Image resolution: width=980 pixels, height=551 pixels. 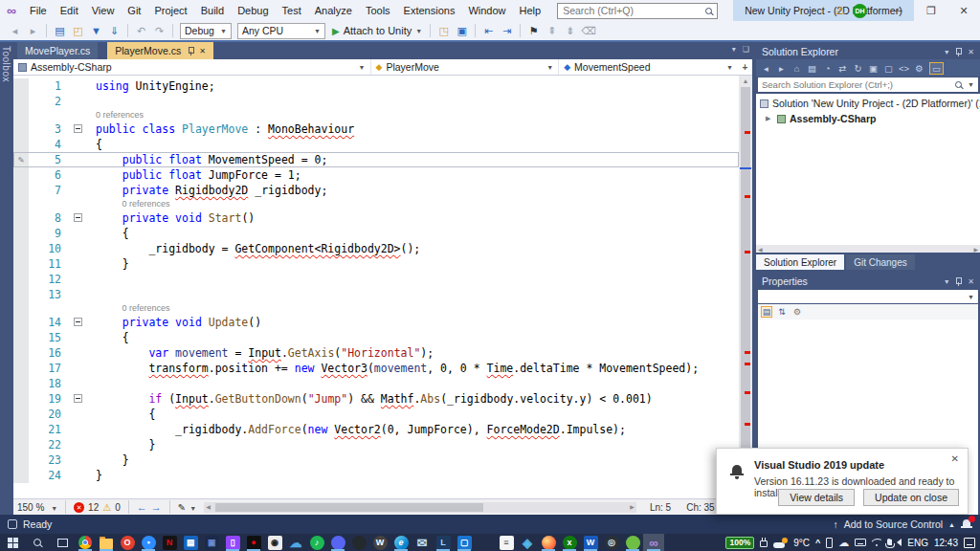 I want to click on taskbar-app-twitch: ▯, so click(x=233, y=542).